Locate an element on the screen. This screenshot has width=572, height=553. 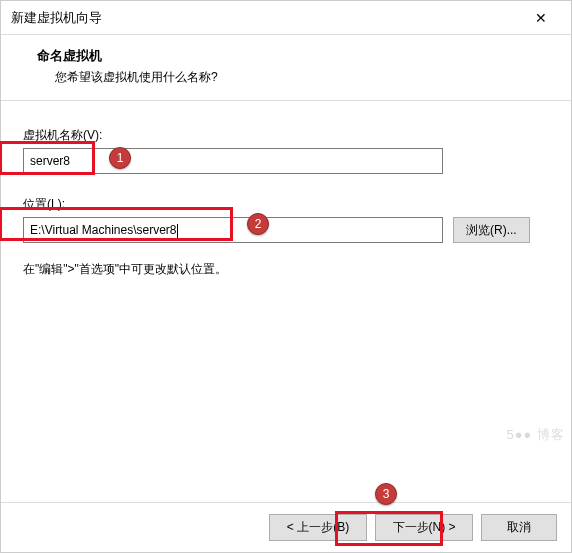
window-title: 新建虚拟机向导 is located at coordinates (266, 18).